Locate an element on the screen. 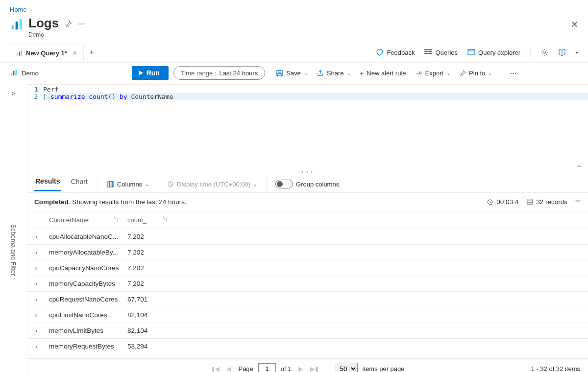 This screenshot has width=588, height=372. cell-counter-name: cpuCapacityNanoCores is located at coordinates (84, 268).